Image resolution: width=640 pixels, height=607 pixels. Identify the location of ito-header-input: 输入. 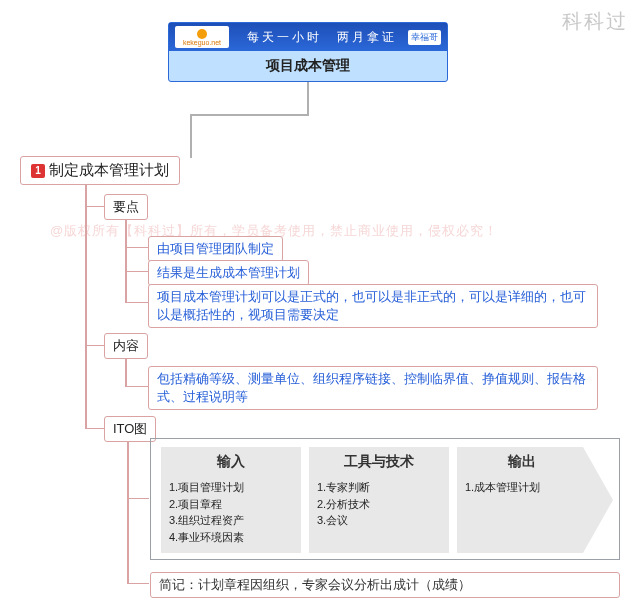
(231, 462).